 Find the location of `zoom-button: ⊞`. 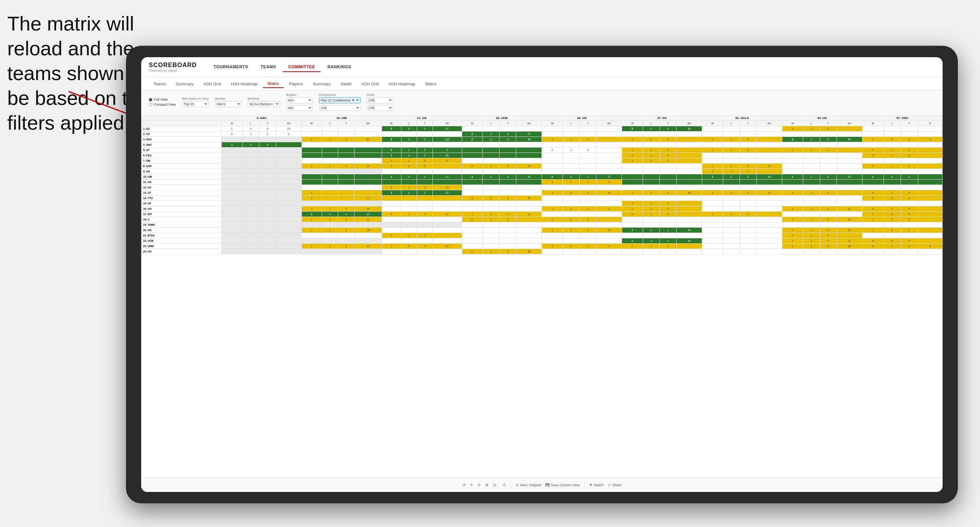

zoom-button: ⊞ is located at coordinates (487, 485).